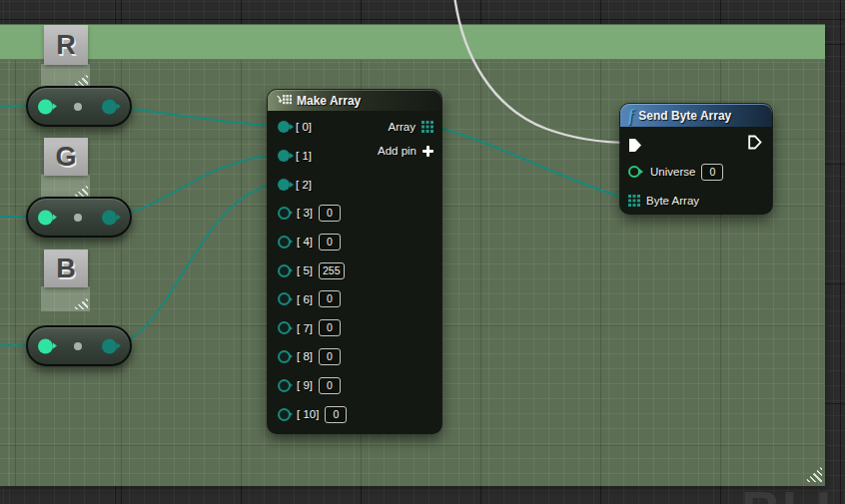 This screenshot has height=504, width=845. Describe the element at coordinates (406, 151) in the screenshot. I see `make-array-add-pin-row: Add pin` at that location.